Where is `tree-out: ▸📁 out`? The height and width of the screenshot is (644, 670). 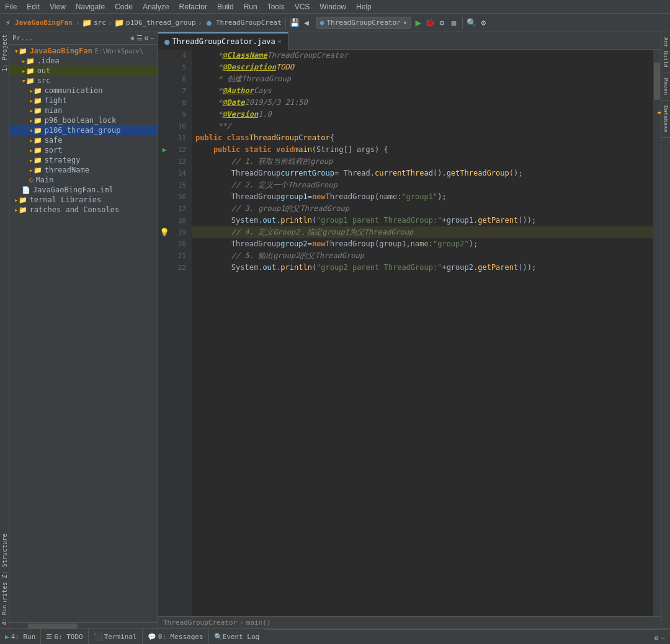 tree-out: ▸📁 out is located at coordinates (83, 71).